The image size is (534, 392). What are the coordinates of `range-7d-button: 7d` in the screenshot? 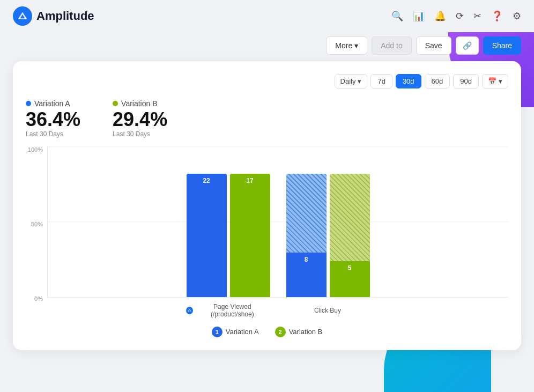 It's located at (381, 82).